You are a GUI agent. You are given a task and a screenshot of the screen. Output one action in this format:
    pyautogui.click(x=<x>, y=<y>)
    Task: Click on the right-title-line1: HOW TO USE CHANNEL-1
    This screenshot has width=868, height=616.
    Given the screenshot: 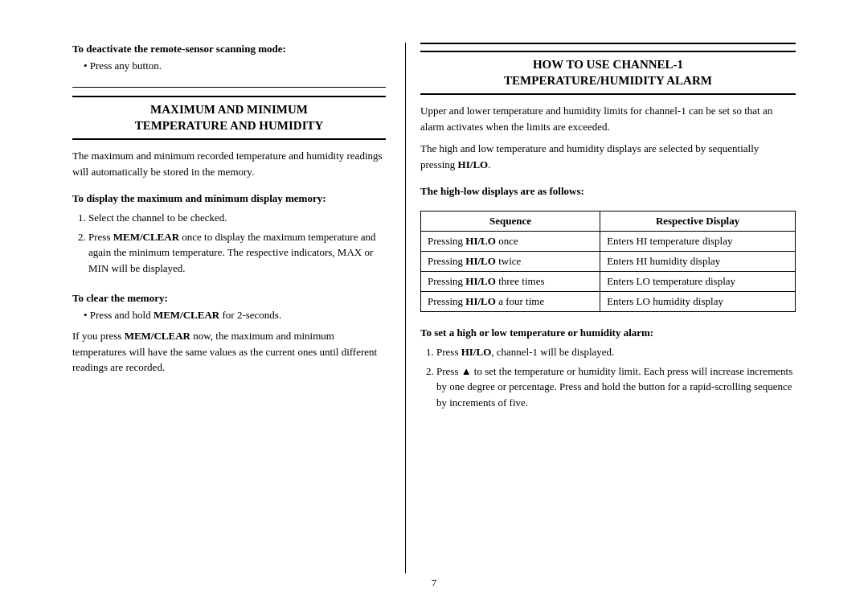 What is the action you would take?
    pyautogui.click(x=608, y=64)
    